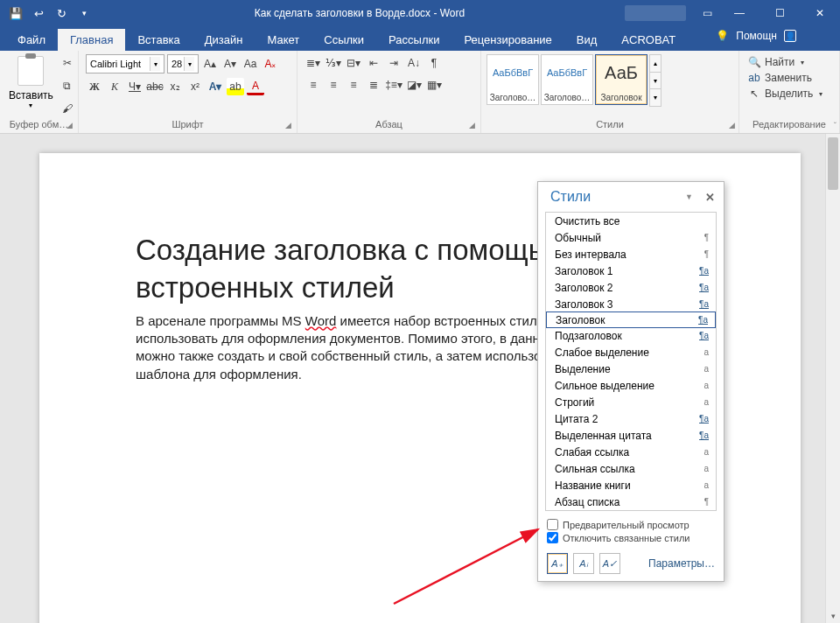 This screenshot has height=623, width=840. What do you see at coordinates (61, 13) in the screenshot?
I see `redo-icon: ↻` at bounding box center [61, 13].